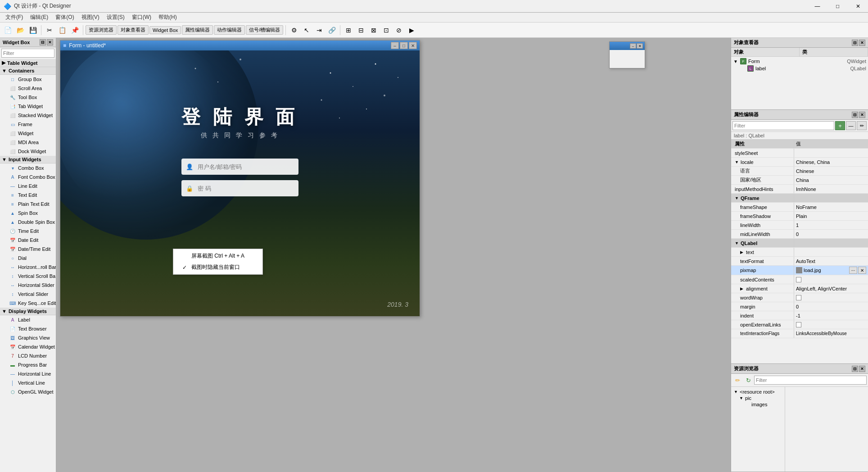  Describe the element at coordinates (758, 398) in the screenshot. I see `res-tree-pic: ▼ pic` at that location.